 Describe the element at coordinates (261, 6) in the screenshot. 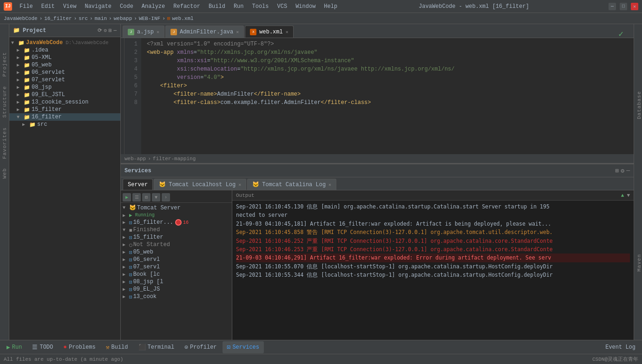

I see `menu-tools: Tools` at that location.